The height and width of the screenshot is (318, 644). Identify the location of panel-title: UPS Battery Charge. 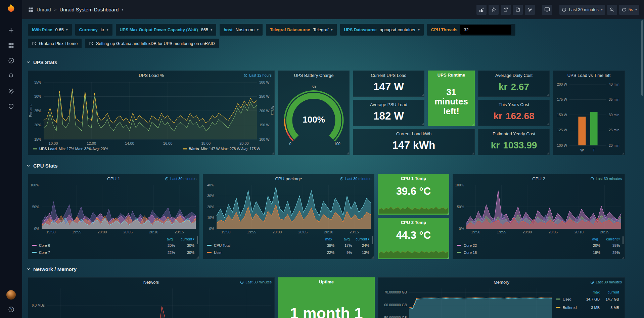
(314, 75).